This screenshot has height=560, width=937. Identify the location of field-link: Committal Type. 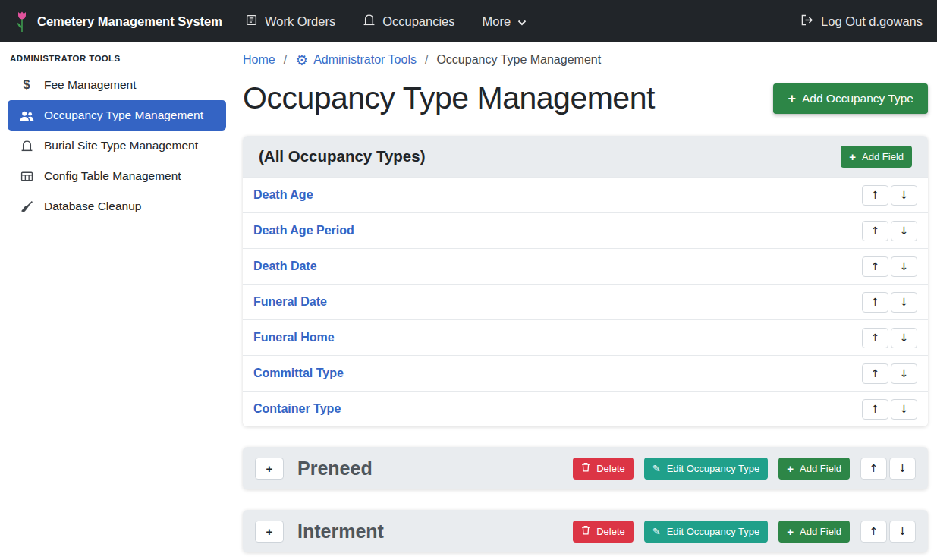
(299, 373).